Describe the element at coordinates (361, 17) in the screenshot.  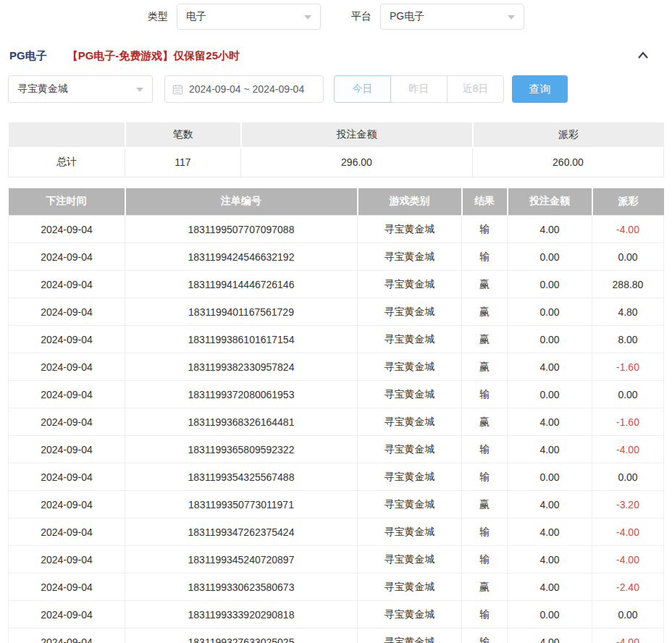
I see `platform-label: 平台` at that location.